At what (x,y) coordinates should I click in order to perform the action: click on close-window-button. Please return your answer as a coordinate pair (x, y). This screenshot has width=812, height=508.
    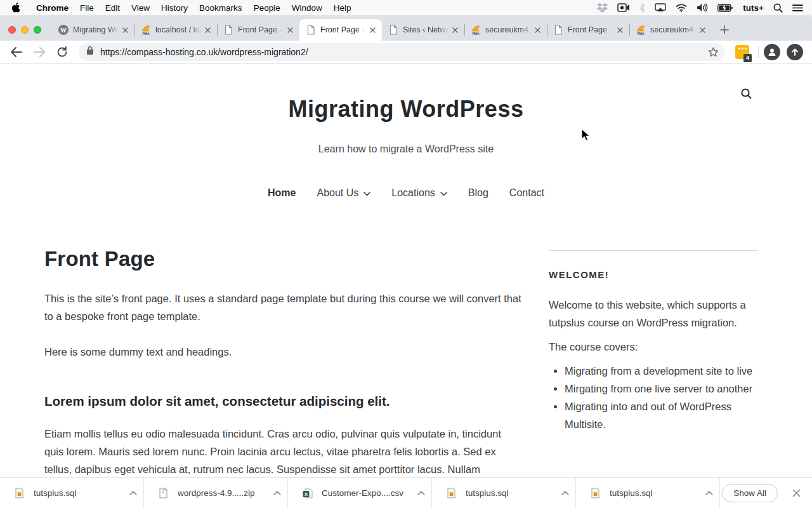
    Looking at the image, I should click on (12, 30).